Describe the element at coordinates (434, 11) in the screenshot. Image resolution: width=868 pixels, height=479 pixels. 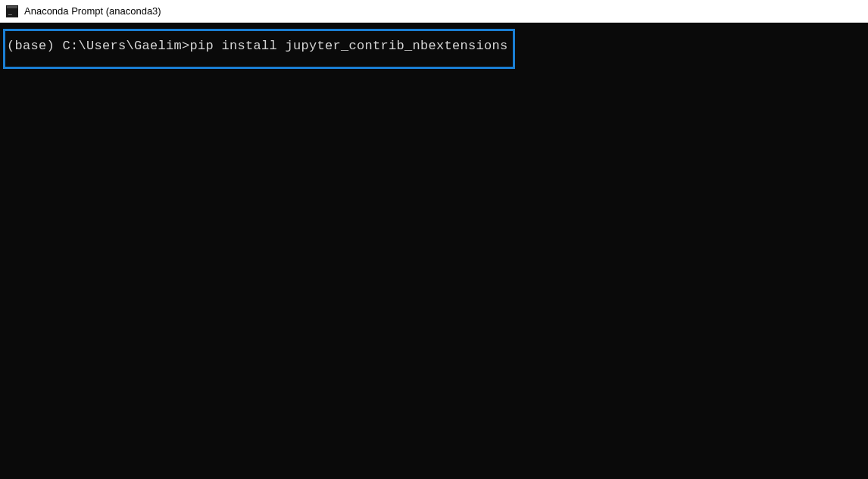
I see `window-title-bar: _ Anaconda Prompt (anaconda3)` at that location.